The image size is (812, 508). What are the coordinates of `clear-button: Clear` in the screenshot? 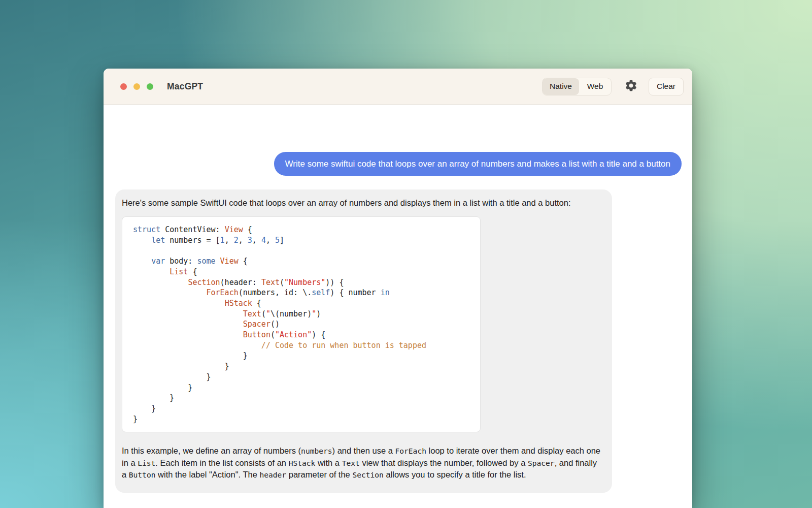 It's located at (666, 86).